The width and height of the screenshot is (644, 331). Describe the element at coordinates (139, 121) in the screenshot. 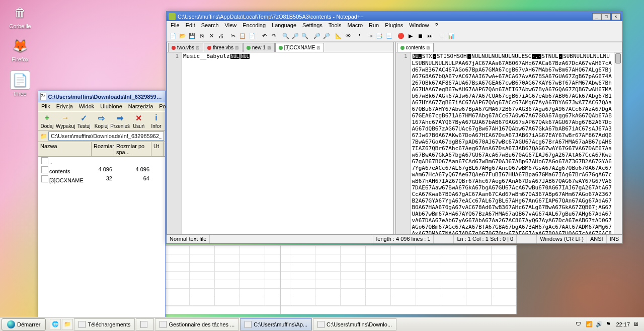

I see `toolbtn-usuń: ✕Usuń` at that location.